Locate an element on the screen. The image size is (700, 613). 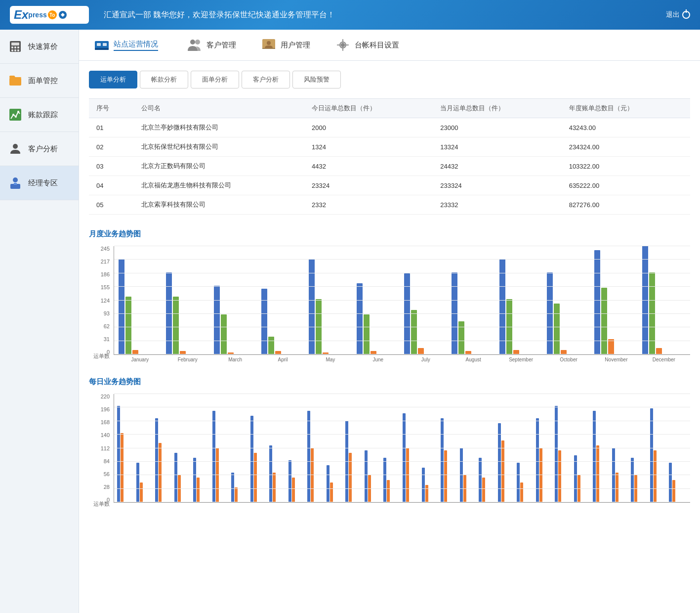
cell-year: 234324.00 is located at coordinates (626, 147).